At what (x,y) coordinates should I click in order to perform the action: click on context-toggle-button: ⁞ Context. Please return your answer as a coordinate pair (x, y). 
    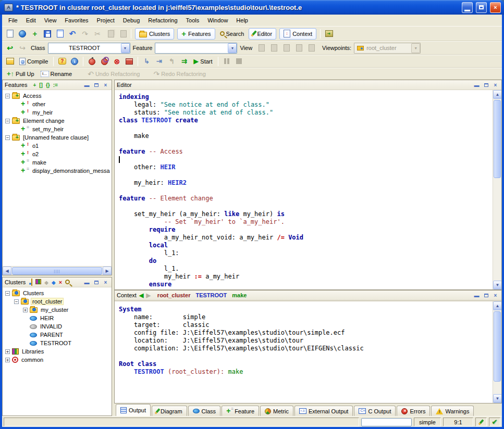
    Looking at the image, I should click on (298, 34).